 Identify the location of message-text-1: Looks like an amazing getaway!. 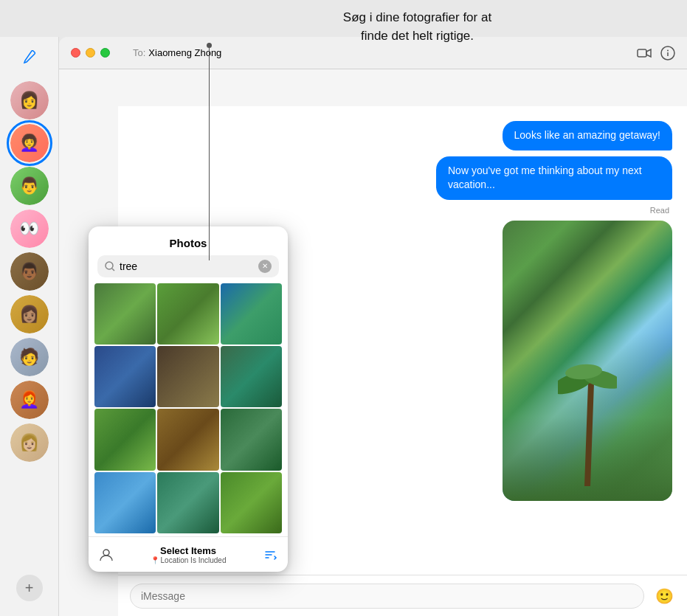
(587, 135).